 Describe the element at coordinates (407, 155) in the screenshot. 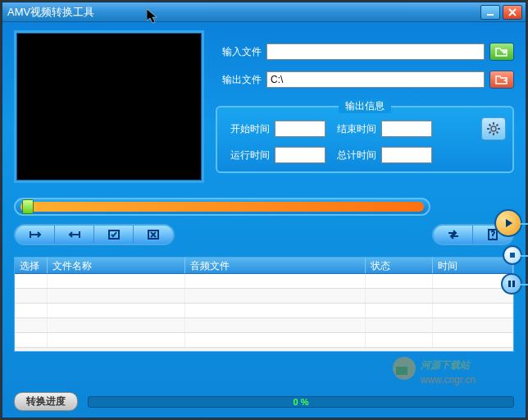

I see `total-time-field` at that location.